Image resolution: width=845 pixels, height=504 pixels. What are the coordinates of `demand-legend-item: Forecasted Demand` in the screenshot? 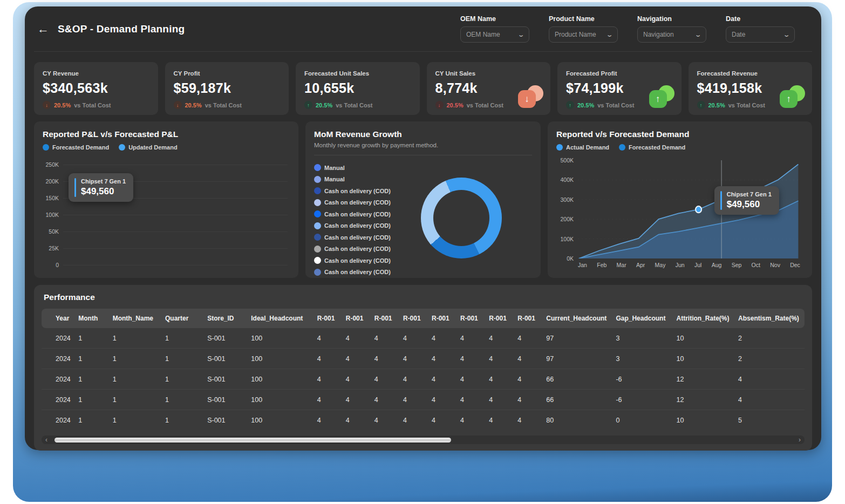 It's located at (652, 147).